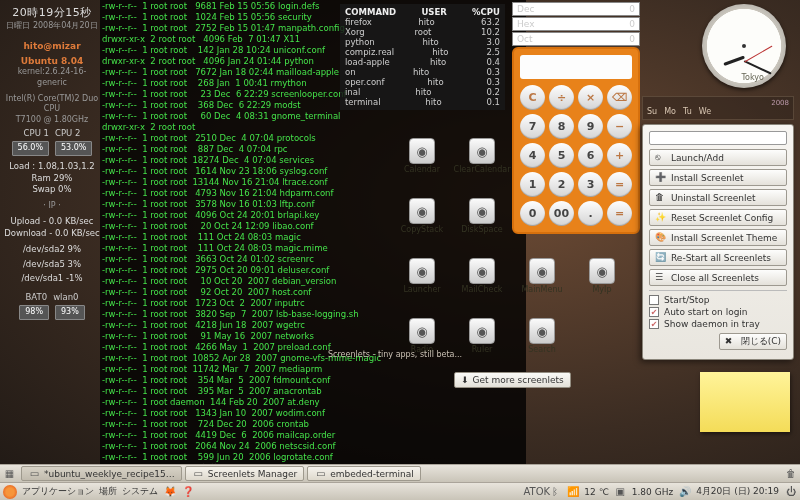  What do you see at coordinates (532, 156) in the screenshot?
I see `calc-key: 4` at bounding box center [532, 156].